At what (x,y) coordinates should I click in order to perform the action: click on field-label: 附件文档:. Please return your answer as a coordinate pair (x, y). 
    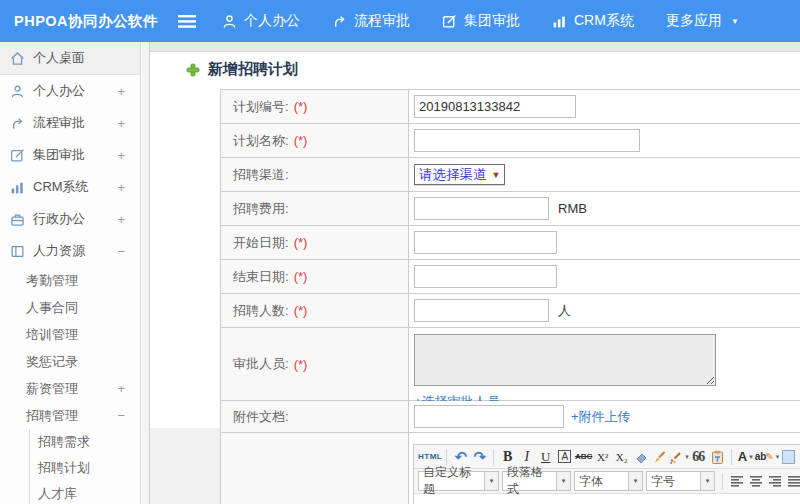
    Looking at the image, I should click on (315, 416).